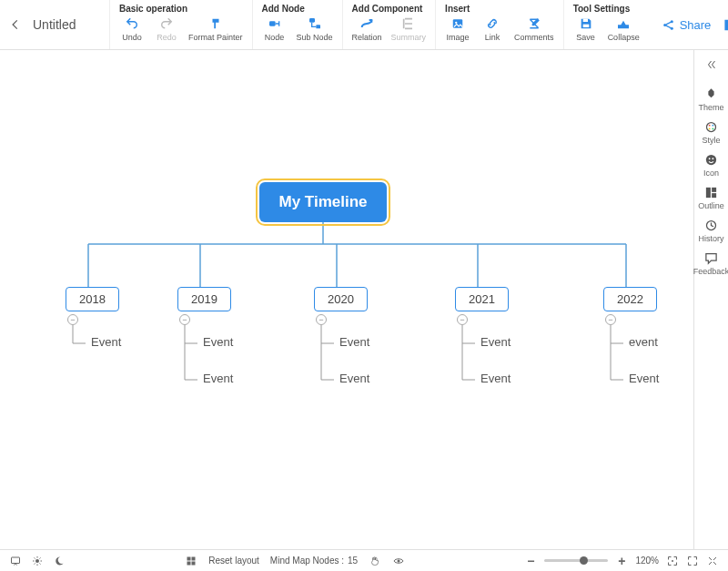  I want to click on status-bar: Reset layout Mind Map Nodes : 15 − + 120…, so click(364, 560).